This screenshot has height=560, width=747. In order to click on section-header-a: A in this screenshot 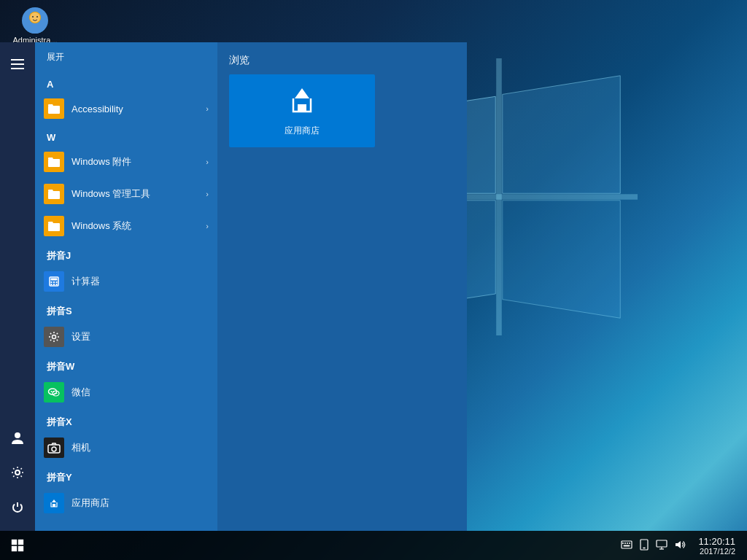, I will do `click(126, 82)`.